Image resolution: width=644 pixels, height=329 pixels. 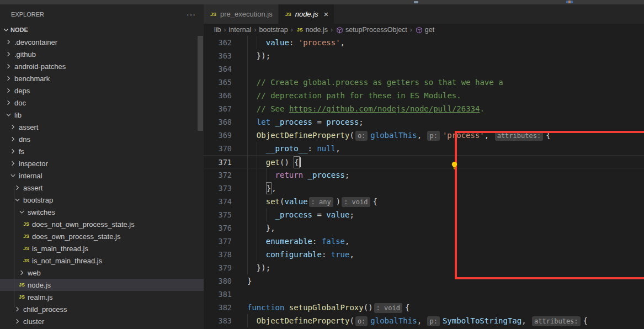 I want to click on line-number: 380, so click(x=225, y=281).